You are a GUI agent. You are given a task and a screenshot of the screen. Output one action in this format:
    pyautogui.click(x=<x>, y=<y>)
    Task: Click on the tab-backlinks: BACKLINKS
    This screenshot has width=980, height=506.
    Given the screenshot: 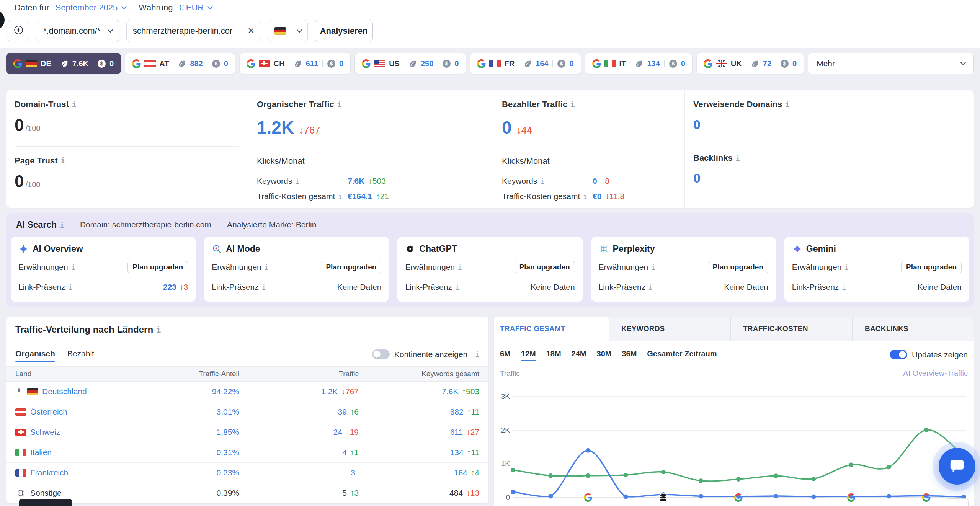 What is the action you would take?
    pyautogui.click(x=913, y=329)
    